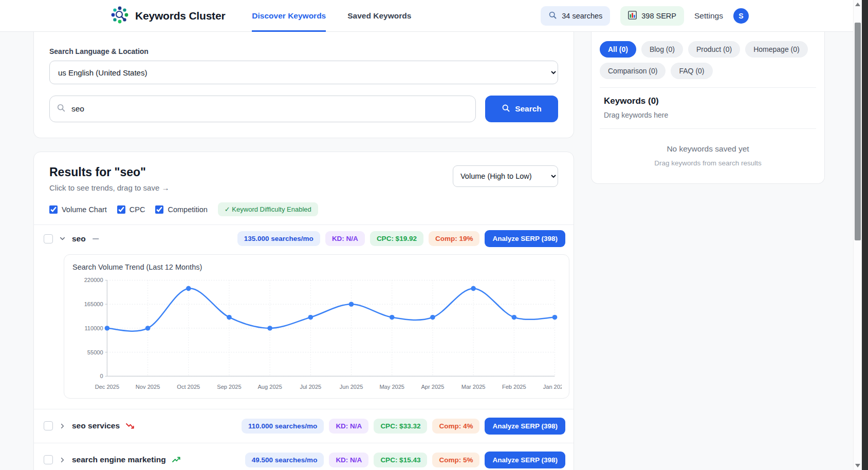 The width and height of the screenshot is (868, 470). Describe the element at coordinates (662, 49) in the screenshot. I see `filter-chip-blog: Blog (0)` at that location.